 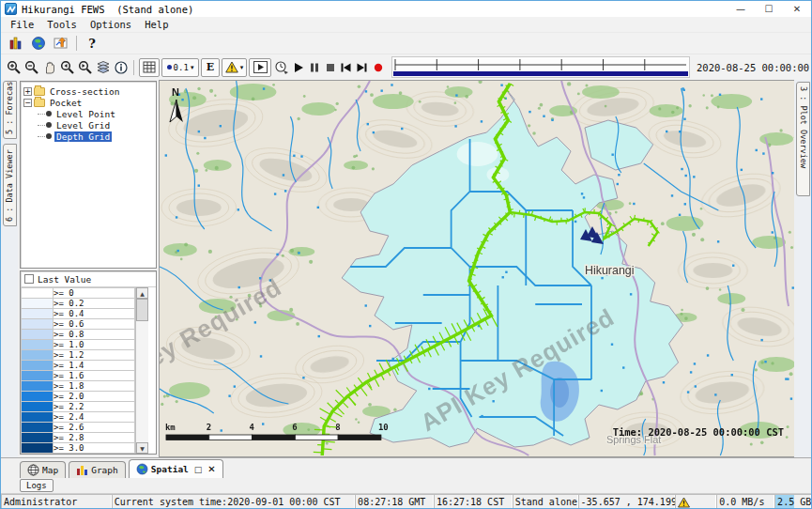 What do you see at coordinates (90, 91) in the screenshot?
I see `tree-item-cross-section: +Cross-section` at bounding box center [90, 91].